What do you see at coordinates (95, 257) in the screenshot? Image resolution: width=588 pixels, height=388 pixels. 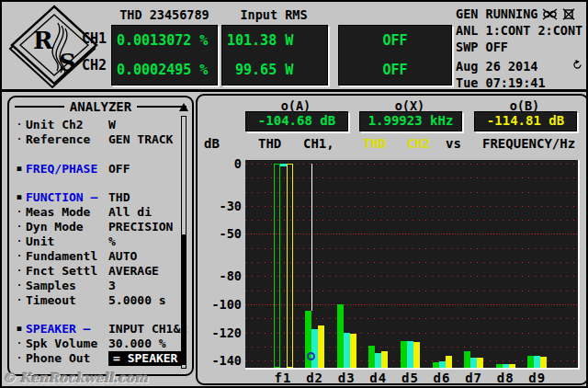 I see `menu-item-fundamentl: ·FundamentlAUTO` at bounding box center [95, 257].